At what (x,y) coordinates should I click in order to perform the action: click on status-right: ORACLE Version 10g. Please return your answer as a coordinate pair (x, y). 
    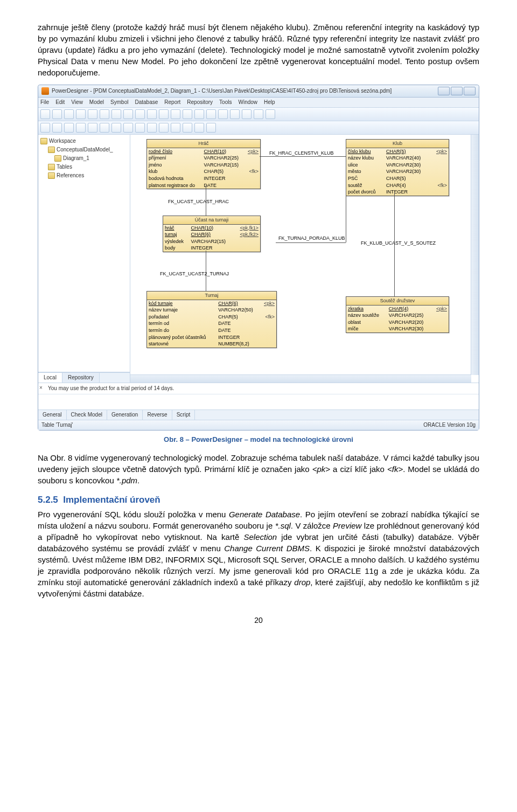
    Looking at the image, I should click on (449, 425).